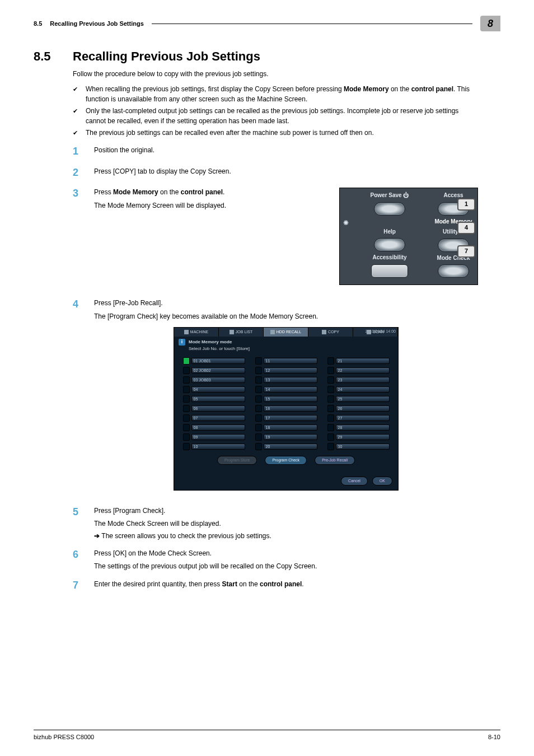  I want to click on step-6-text-1: Press [OK] on the Mode Check Screen., so click(286, 553).